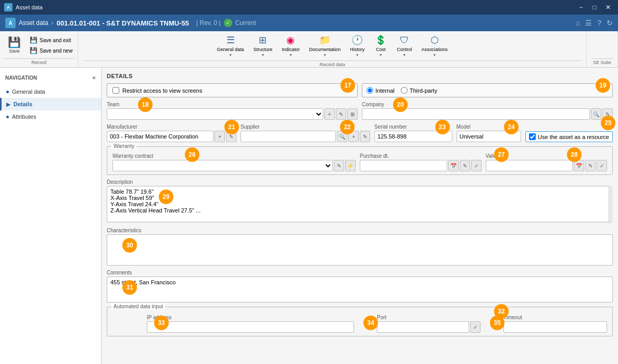 Image resolution: width=618 pixels, height=364 pixels. I want to click on manufacturer-field-group: 21 Manufacturer + ✎, so click(172, 133).